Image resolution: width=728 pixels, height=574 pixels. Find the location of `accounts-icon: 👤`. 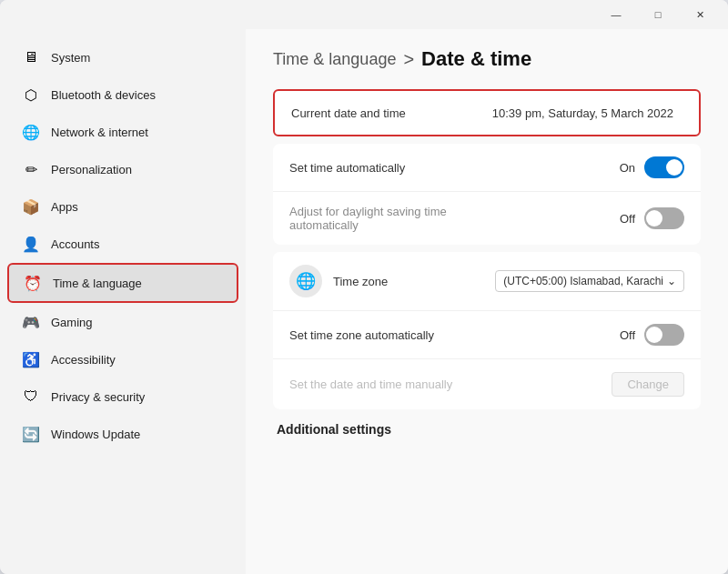

accounts-icon: 👤 is located at coordinates (31, 244).